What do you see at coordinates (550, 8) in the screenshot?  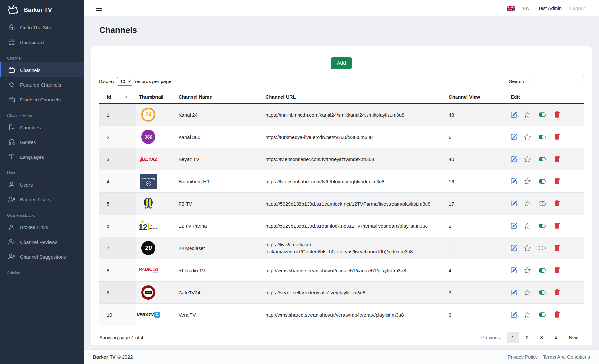 I see `user-menu: Test Admin` at bounding box center [550, 8].